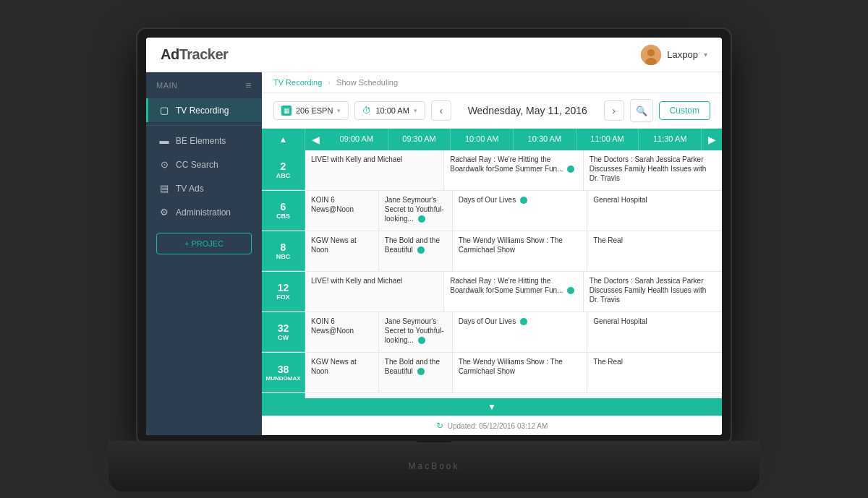  What do you see at coordinates (284, 328) in the screenshot?
I see `channel-number: 32` at bounding box center [284, 328].